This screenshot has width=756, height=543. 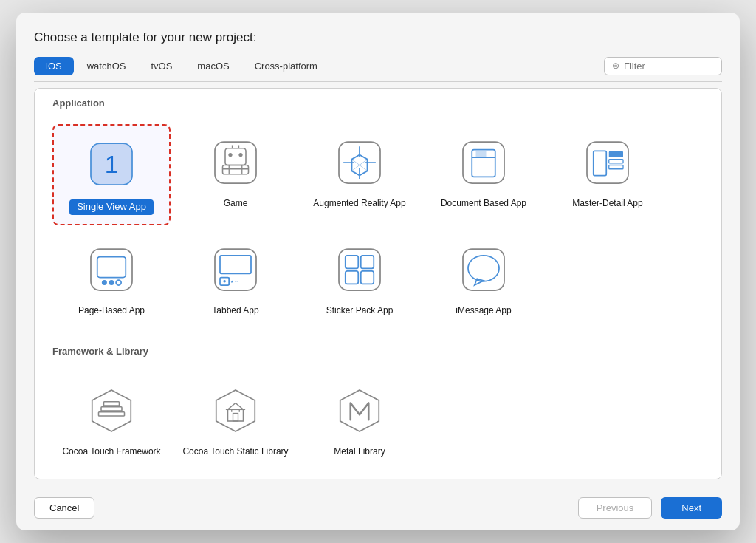 What do you see at coordinates (378, 102) in the screenshot?
I see `section-application-label: Application` at bounding box center [378, 102].